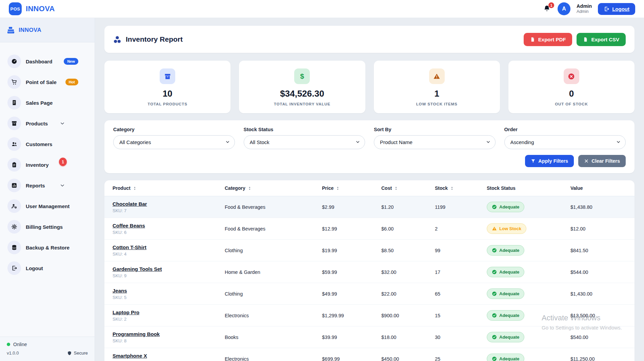  Describe the element at coordinates (435, 138) in the screenshot. I see `filter-field-sort-by: Sort By Product Name` at that location.